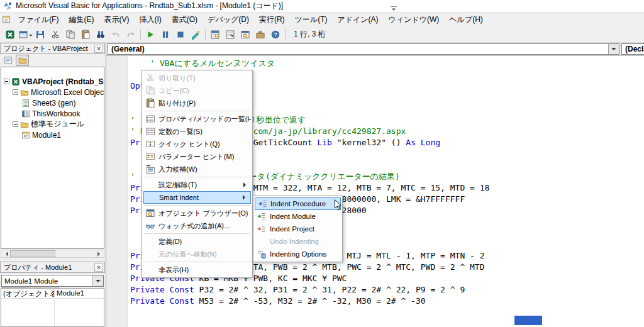 This screenshot has width=644, height=327. What do you see at coordinates (53, 150) in the screenshot?
I see `project-explorer-panel: プロジェクト - VBAProject × VBAProject (Rndtab…` at bounding box center [53, 150].